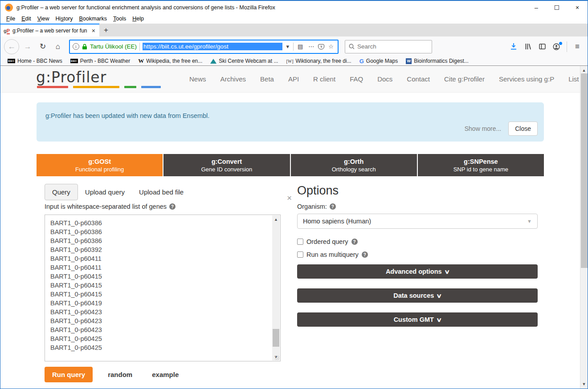  I want to click on clear-input-icon: ×, so click(290, 198).